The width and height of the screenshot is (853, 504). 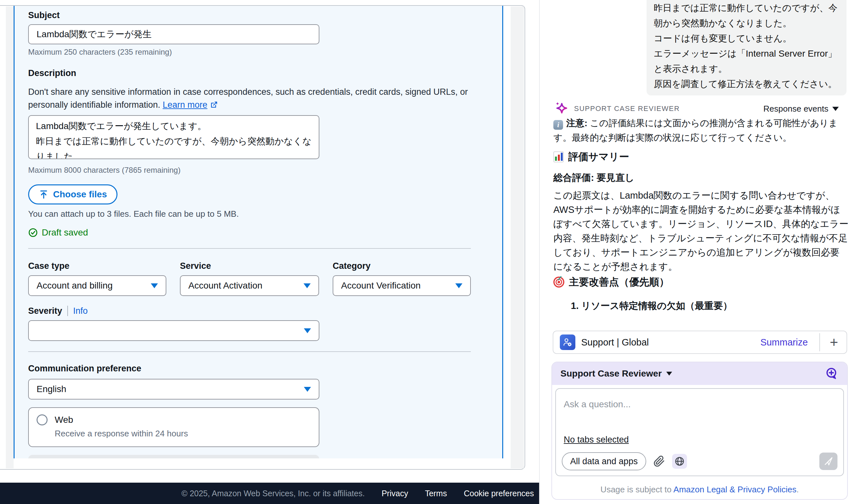 I want to click on send-button, so click(x=828, y=461).